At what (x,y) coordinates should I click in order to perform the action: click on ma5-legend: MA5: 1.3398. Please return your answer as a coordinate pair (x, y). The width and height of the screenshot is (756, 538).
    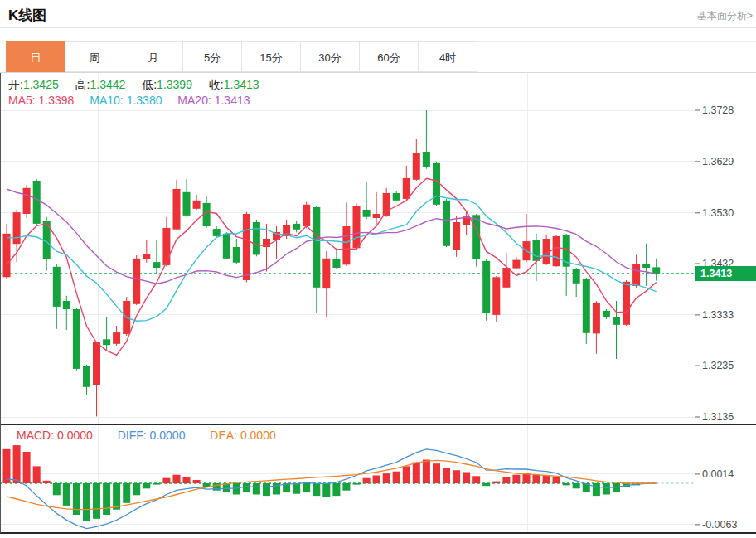
    Looking at the image, I should click on (41, 100).